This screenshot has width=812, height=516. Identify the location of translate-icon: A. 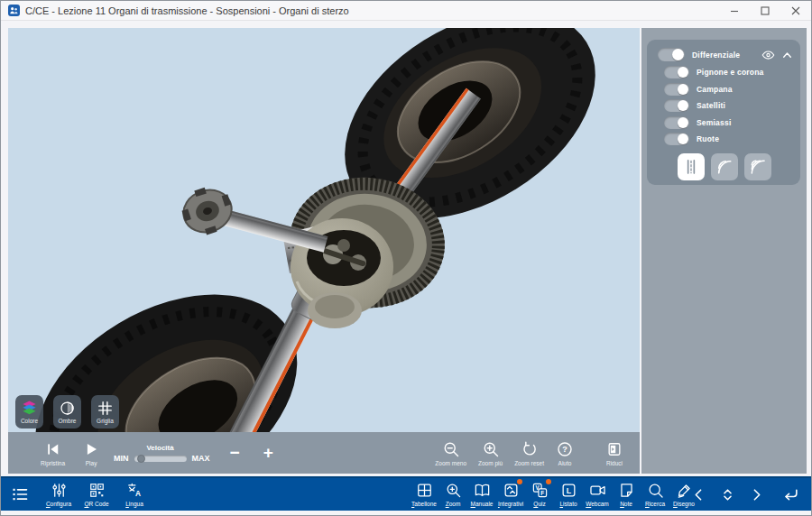
(135, 491).